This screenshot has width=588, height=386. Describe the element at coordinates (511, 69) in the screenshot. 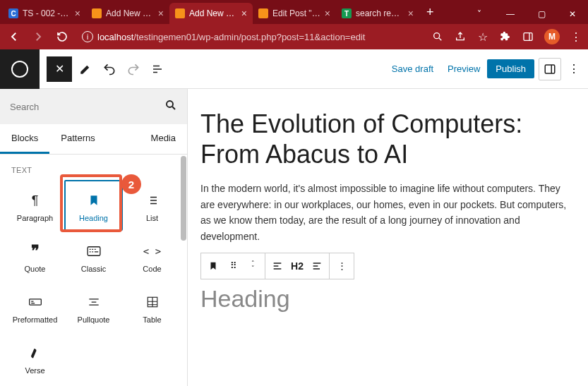

I see `publish-button: Publish` at that location.